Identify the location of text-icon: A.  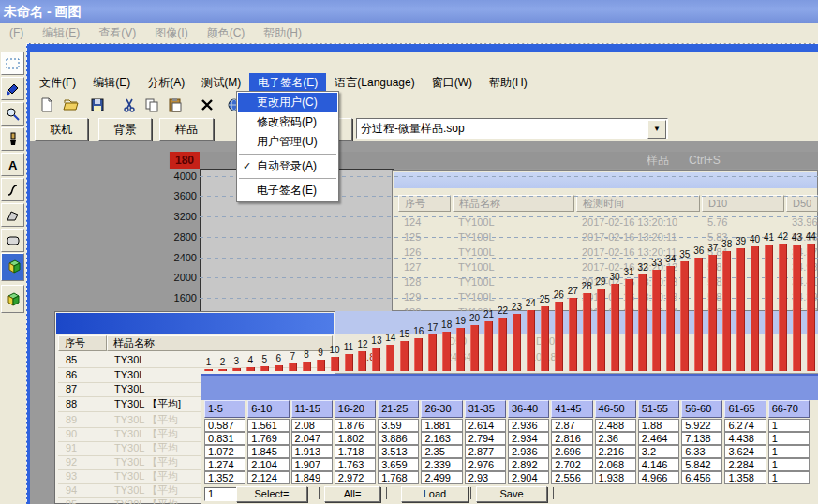
(13, 165).